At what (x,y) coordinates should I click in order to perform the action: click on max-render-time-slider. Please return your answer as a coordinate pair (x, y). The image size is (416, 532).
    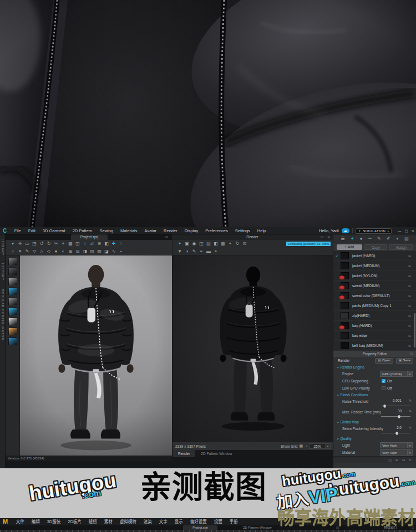
    Looking at the image, I should click on (396, 417).